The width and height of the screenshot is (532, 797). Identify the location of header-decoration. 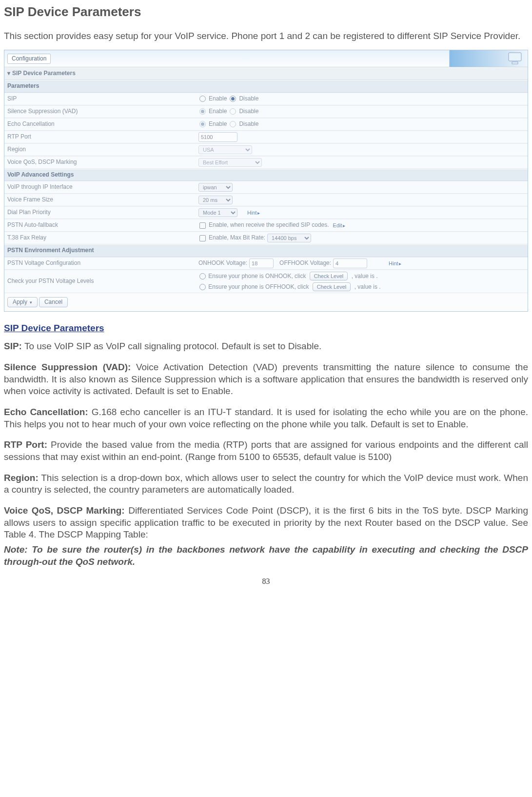
(489, 59).